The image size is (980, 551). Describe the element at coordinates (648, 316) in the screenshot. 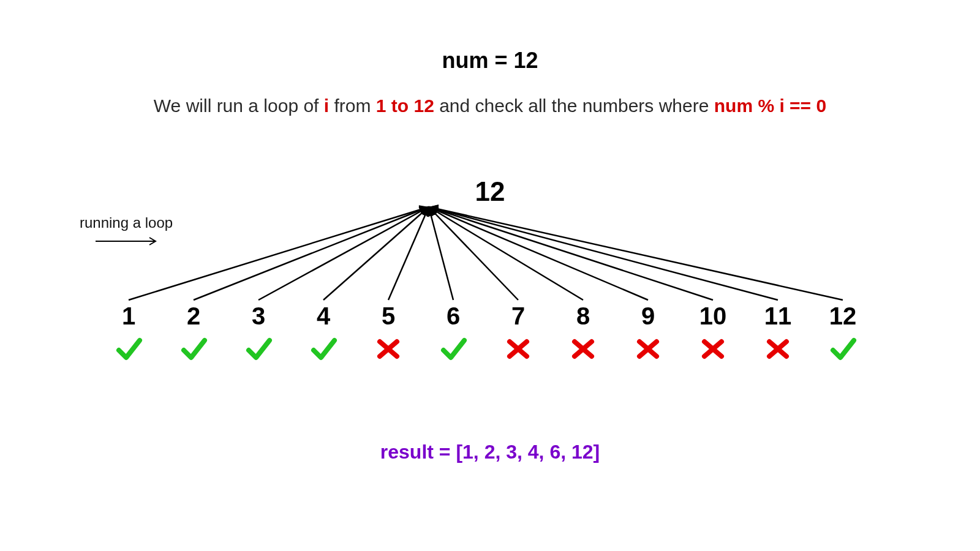

I see `leaf-number: 9` at that location.